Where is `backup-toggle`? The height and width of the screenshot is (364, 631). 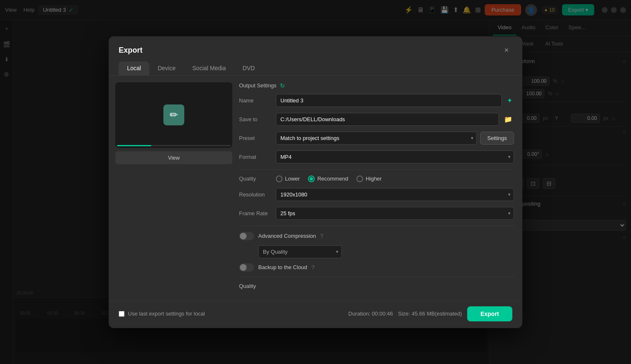 backup-toggle is located at coordinates (247, 267).